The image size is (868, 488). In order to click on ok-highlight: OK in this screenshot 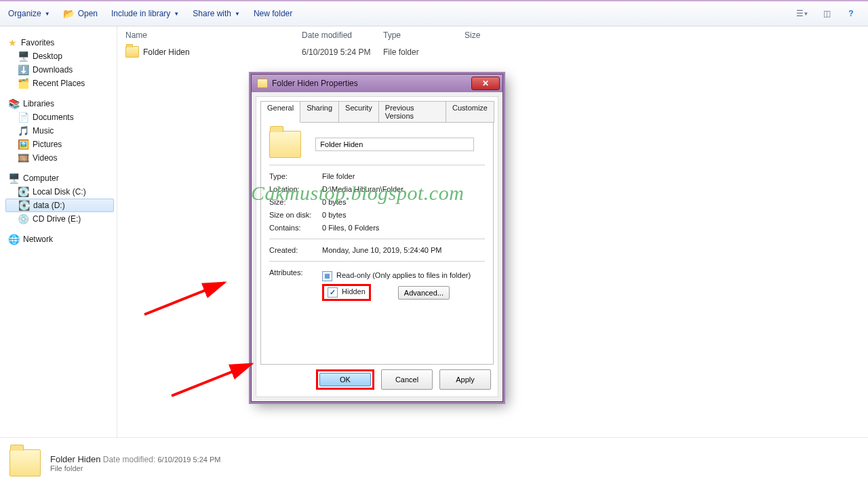, I will do `click(345, 380)`.